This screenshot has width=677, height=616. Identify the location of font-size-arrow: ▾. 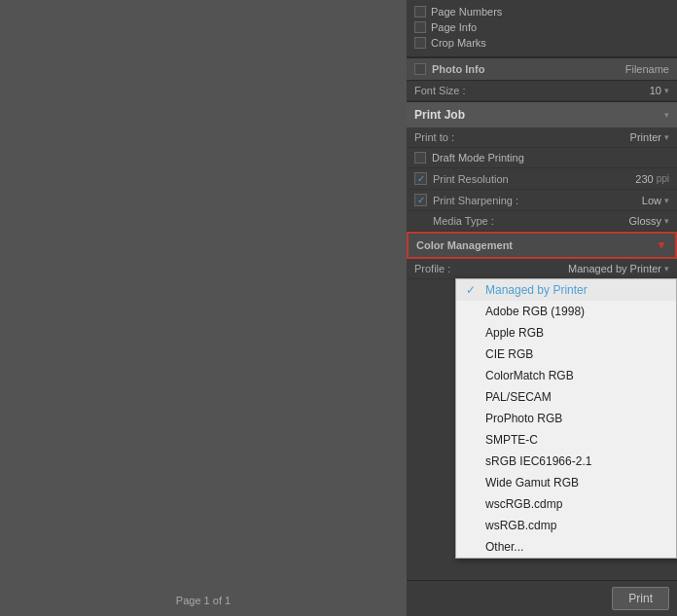
(667, 91).